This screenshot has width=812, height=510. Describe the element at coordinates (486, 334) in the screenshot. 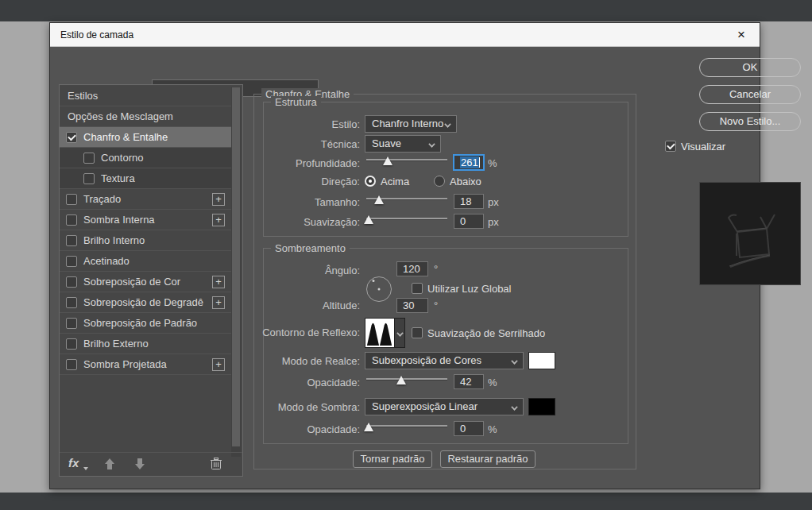

I see `serrilhado-label: Suavização de Serrilhado` at that location.